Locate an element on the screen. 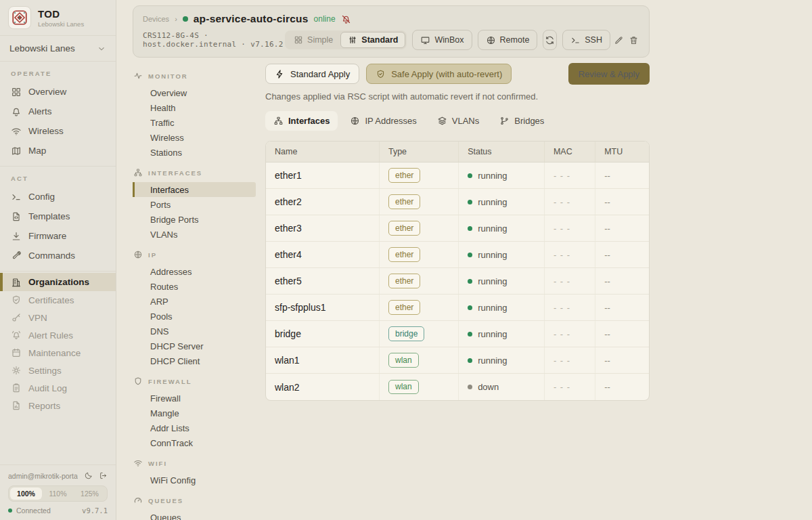 This screenshot has height=520, width=812. subnav-item-pools: Pools is located at coordinates (194, 316).